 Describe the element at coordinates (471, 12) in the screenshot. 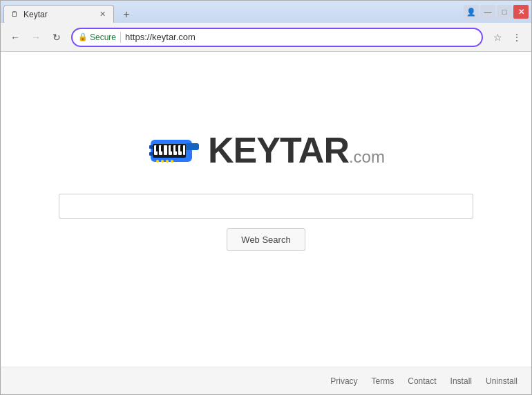

I see `user-button: 👤` at that location.